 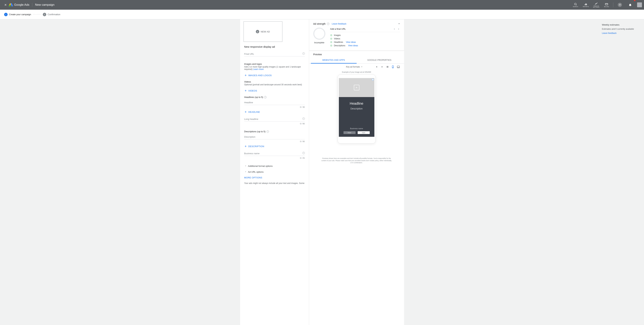 What do you see at coordinates (322, 5) in the screenshot?
I see `topbar: Google Ads New campaign SEARCH REPORTS T…` at bounding box center [322, 5].